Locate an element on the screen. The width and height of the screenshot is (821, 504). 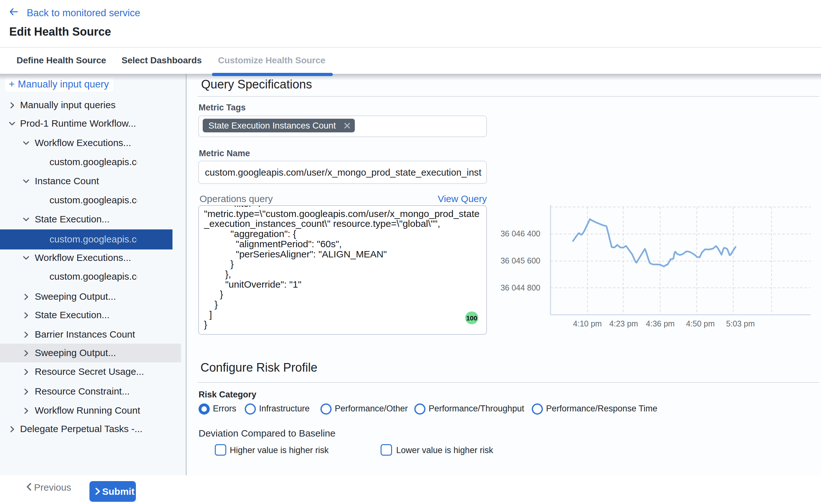
svg-text: 36 045 600 is located at coordinates (521, 261).